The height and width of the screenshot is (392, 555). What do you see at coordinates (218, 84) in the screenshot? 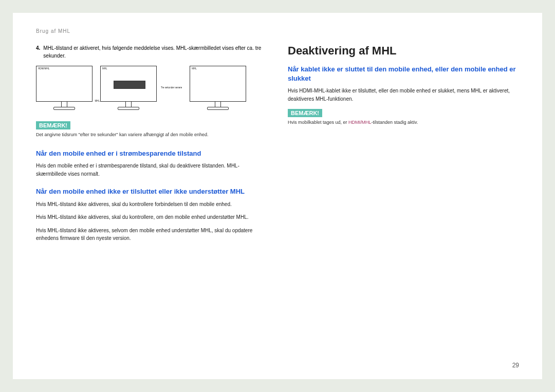
I see `monitor-3-screen: MHL` at bounding box center [218, 84].